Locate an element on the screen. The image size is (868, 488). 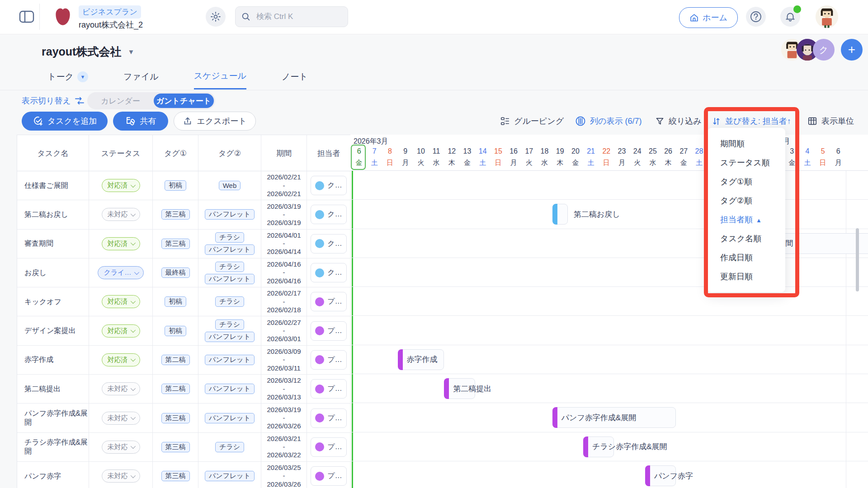
sort-menu-item-label: タグ②順 is located at coordinates (736, 201).